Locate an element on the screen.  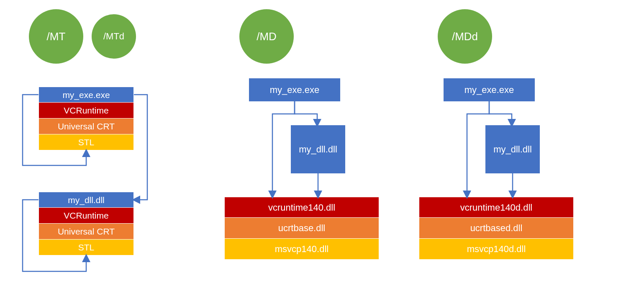
left-exe-stack: my_exe.exe VCRuntime Universal CRT STL is located at coordinates (86, 119).